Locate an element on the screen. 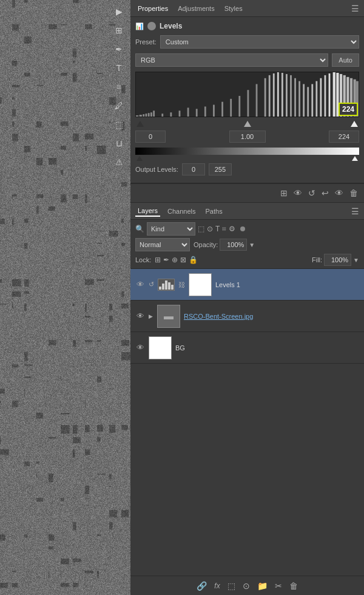 This screenshot has height=595, width=364. mid-point-slider is located at coordinates (248, 124).